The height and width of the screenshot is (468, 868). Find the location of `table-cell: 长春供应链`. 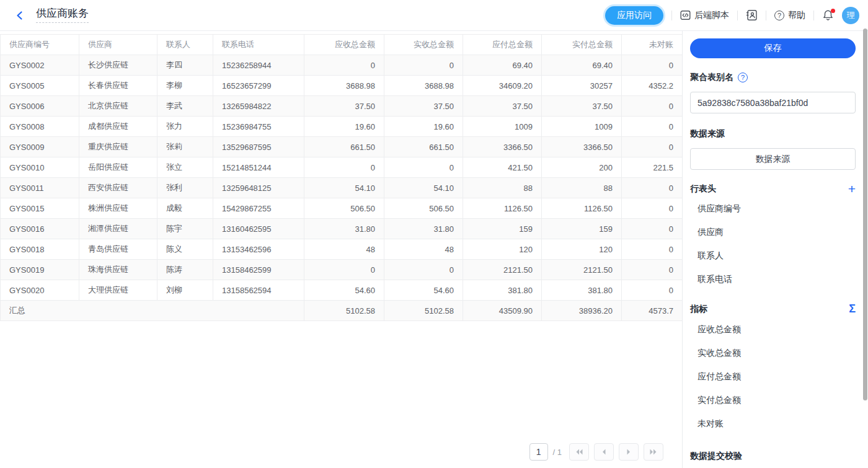

table-cell: 长春供应链 is located at coordinates (118, 86).